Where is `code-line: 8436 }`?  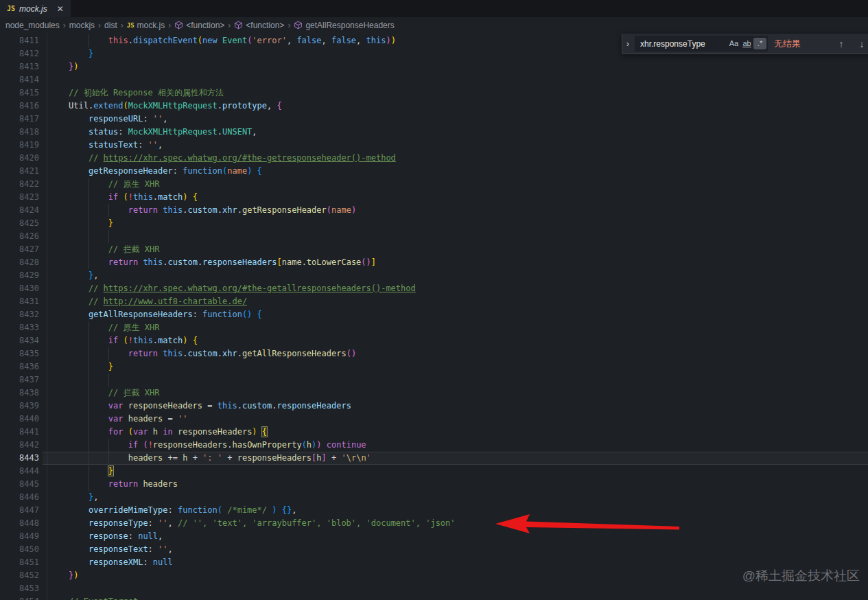 code-line: 8436 } is located at coordinates (434, 367).